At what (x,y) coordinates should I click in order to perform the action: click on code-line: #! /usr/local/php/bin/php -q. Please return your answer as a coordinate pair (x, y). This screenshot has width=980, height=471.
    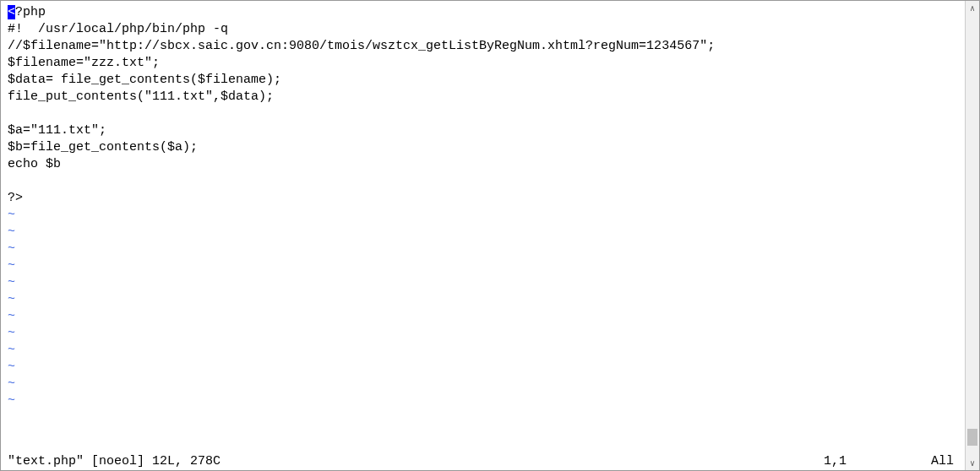
    Looking at the image, I should click on (490, 30).